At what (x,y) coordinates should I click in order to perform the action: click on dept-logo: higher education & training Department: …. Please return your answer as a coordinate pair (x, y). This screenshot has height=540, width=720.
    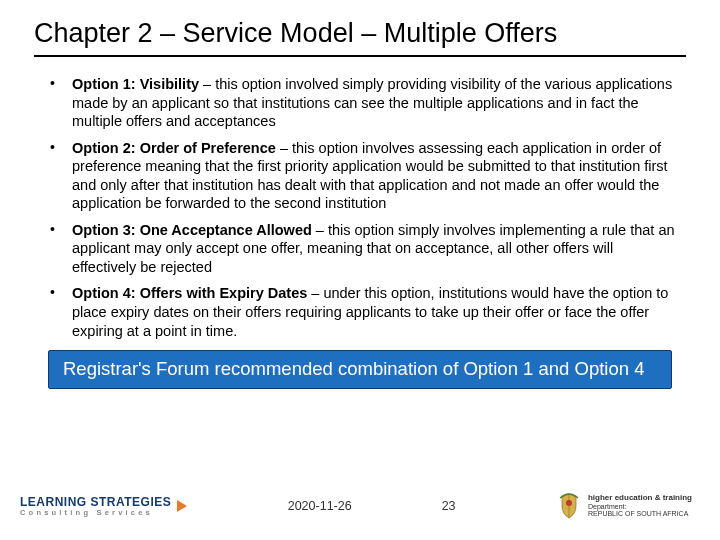
    Looking at the image, I should click on (624, 506).